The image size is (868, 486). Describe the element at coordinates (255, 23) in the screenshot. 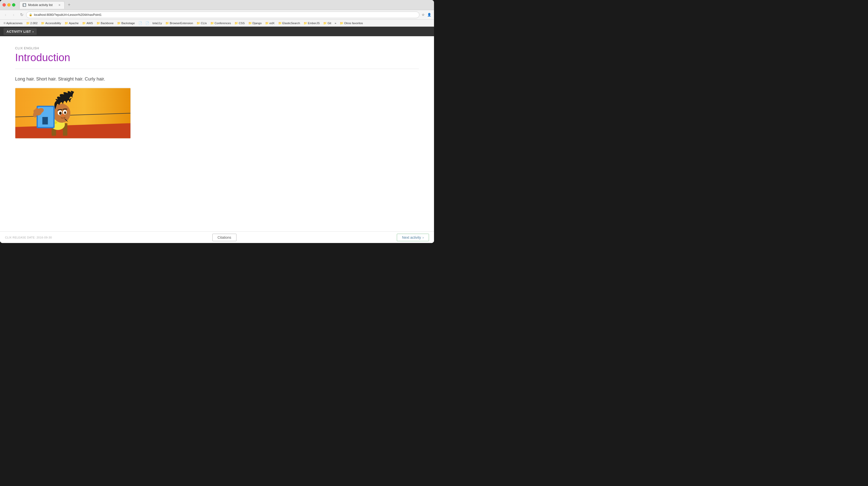

I see `bookmark-django: 📁 Django` at that location.